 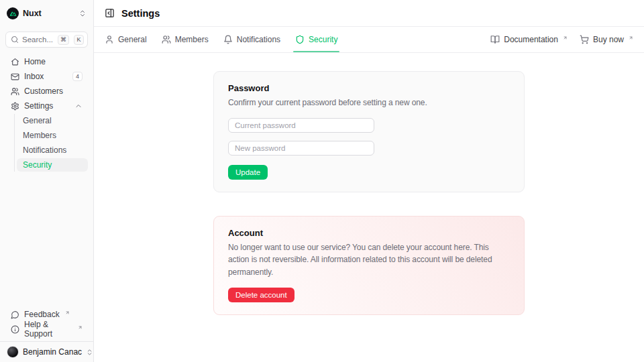 I want to click on account-card-description: No longer want to use our service? You c…, so click(x=369, y=260).